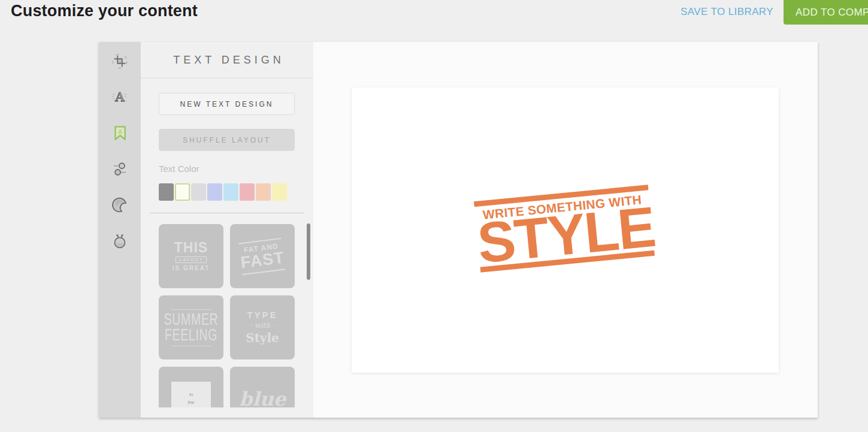 This screenshot has width=868, height=432. I want to click on toolbar-text-button: A, so click(120, 97).